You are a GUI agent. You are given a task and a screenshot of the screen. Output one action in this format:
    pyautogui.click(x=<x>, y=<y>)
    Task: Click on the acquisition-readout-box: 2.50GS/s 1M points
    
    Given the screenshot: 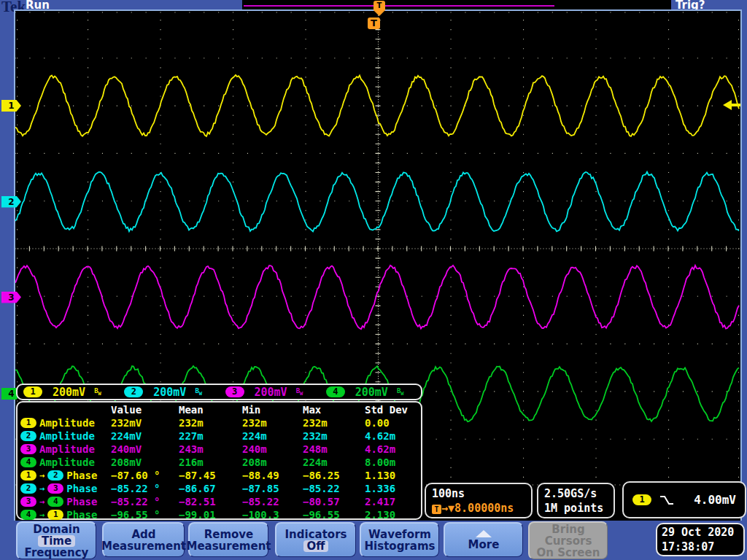 What is the action you would take?
    pyautogui.click(x=576, y=500)
    